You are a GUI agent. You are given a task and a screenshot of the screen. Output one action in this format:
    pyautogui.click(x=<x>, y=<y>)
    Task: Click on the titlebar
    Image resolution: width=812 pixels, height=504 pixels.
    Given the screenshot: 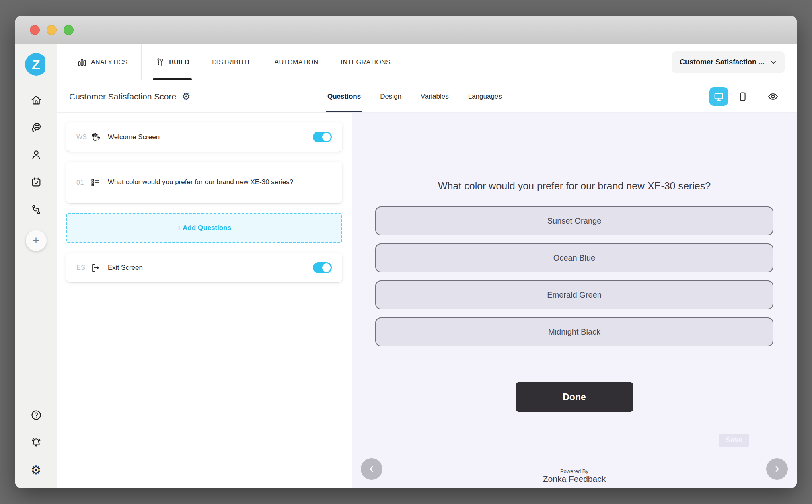 What is the action you would take?
    pyautogui.click(x=406, y=30)
    